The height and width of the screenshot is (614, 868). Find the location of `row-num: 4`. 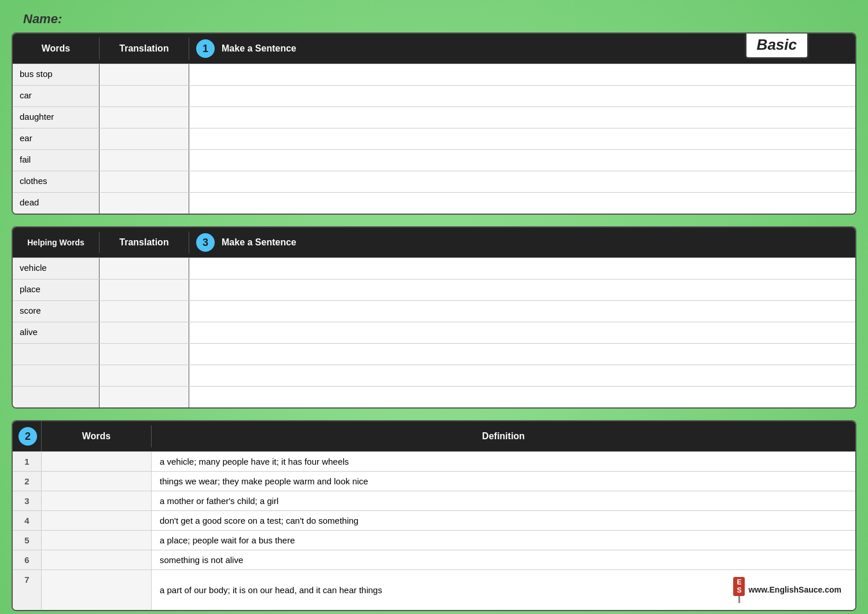

row-num: 4 is located at coordinates (27, 521).